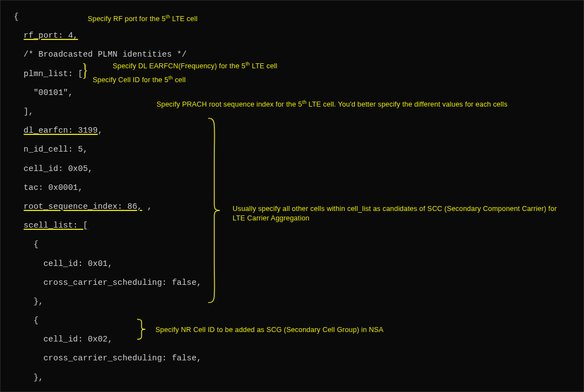  What do you see at coordinates (103, 188) in the screenshot?
I see `code-line: tac: 0x0001,` at bounding box center [103, 188].